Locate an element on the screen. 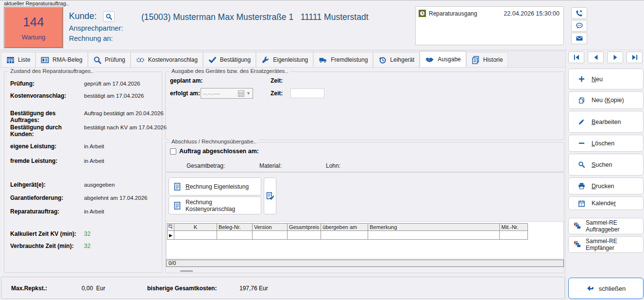 This screenshot has height=300, width=644. email-button is located at coordinates (579, 38).